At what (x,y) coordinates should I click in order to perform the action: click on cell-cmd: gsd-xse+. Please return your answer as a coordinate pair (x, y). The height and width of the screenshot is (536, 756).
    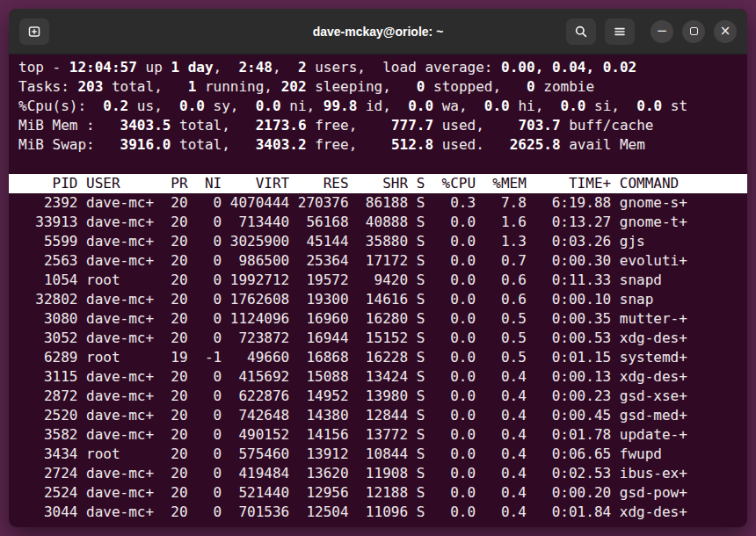
    Looking at the image, I should click on (679, 396).